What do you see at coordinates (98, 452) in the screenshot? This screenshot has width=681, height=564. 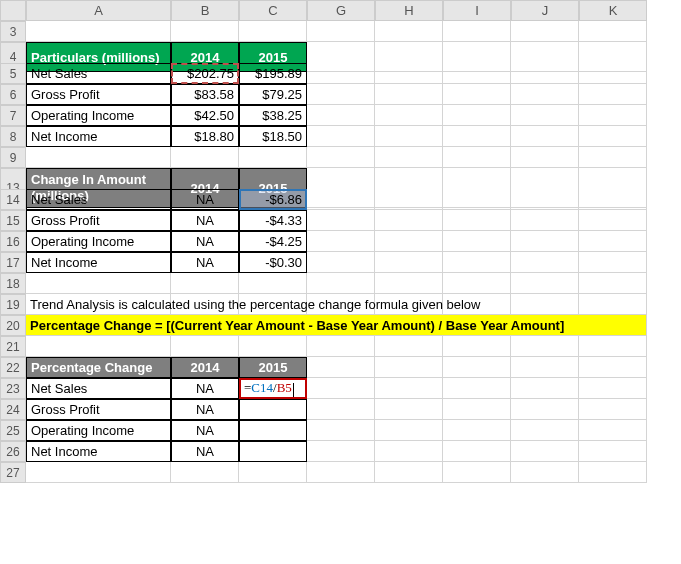 I see `cell-A26: Net Income` at bounding box center [98, 452].